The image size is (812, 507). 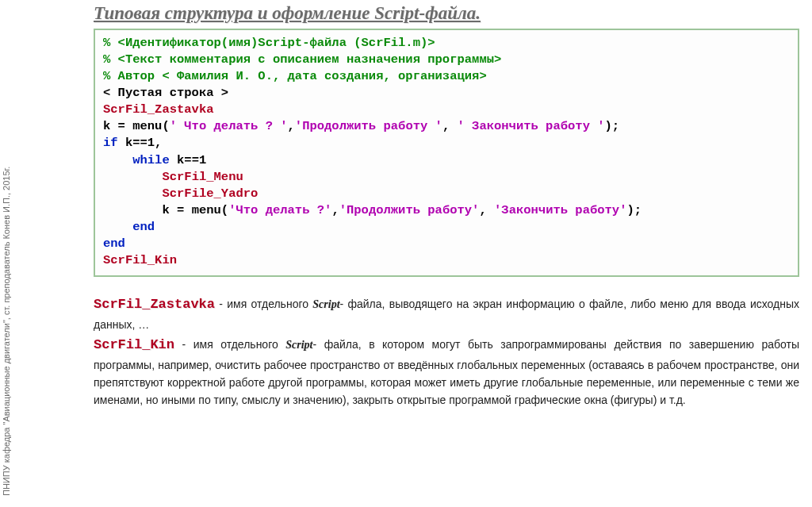 I want to click on code-keyword: if, so click(x=111, y=143).